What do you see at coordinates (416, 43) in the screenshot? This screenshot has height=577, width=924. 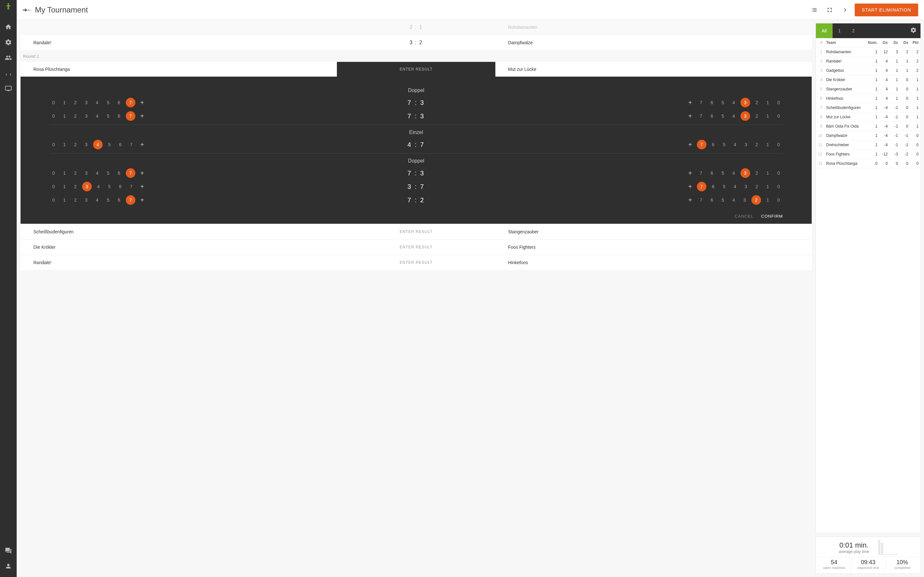 I see `match-row: Randale! 3 : 2 Dampfwalze` at bounding box center [416, 43].